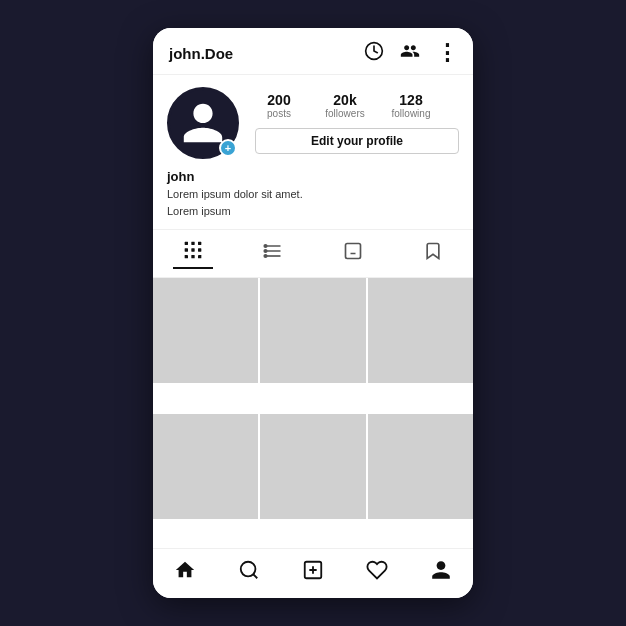  Describe the element at coordinates (357, 124) in the screenshot. I see `stats-container: 200 posts 20k followers 128 following Ed…` at that location.